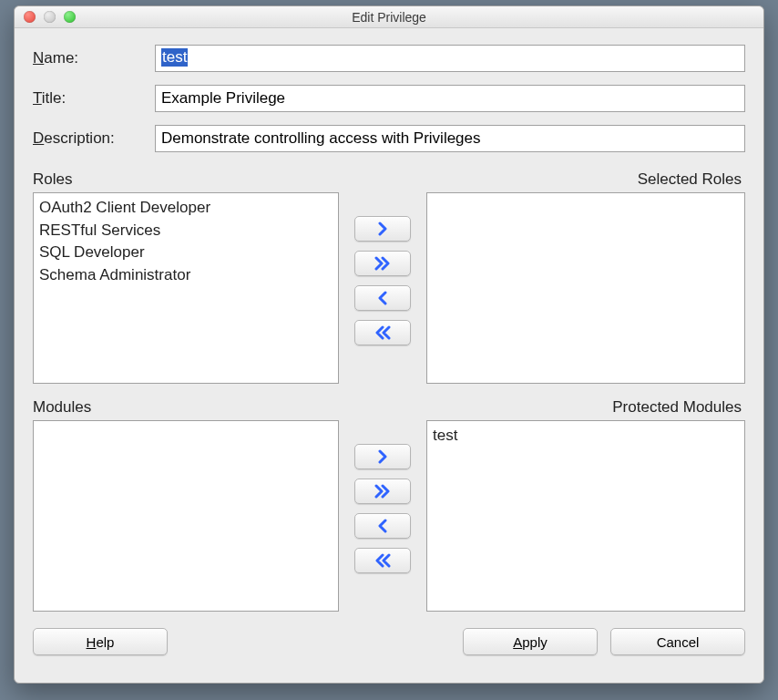 The width and height of the screenshot is (778, 700). Describe the element at coordinates (100, 642) in the screenshot. I see `help-button: Help` at that location.